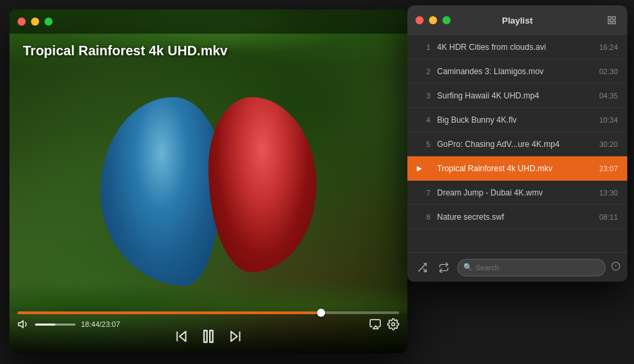  Describe the element at coordinates (424, 144) in the screenshot. I see `item-number: 5` at that location.